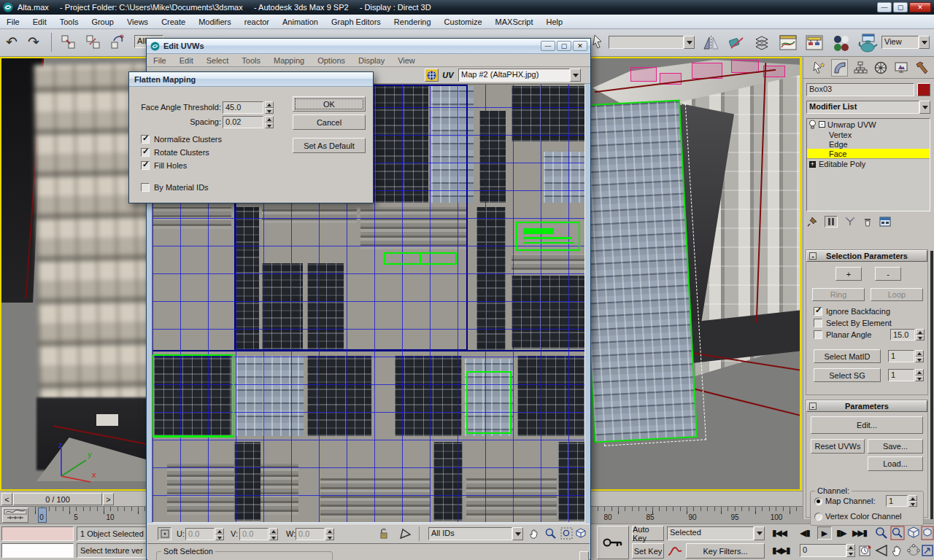  What do you see at coordinates (160, 61) in the screenshot?
I see `uvw-menu-file: File` at bounding box center [160, 61].